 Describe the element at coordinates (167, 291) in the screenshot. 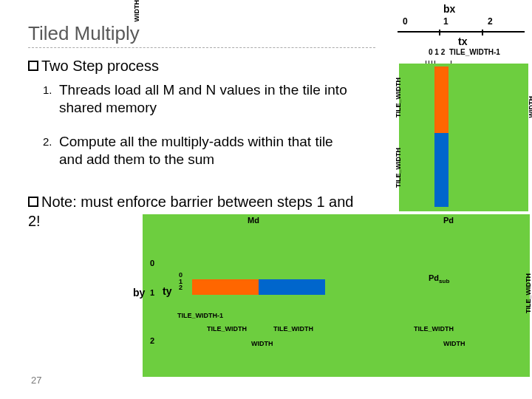

I see `label-ty: ty` at that location.